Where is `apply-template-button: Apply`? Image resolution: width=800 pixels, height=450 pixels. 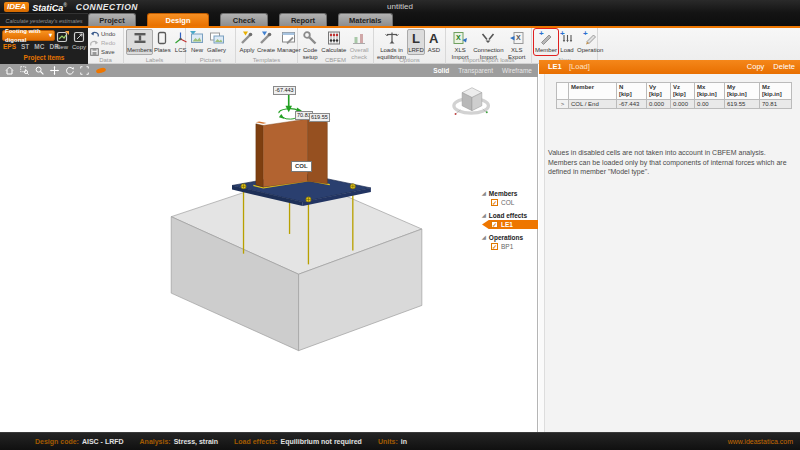
apply-template-button: Apply is located at coordinates (247, 42).